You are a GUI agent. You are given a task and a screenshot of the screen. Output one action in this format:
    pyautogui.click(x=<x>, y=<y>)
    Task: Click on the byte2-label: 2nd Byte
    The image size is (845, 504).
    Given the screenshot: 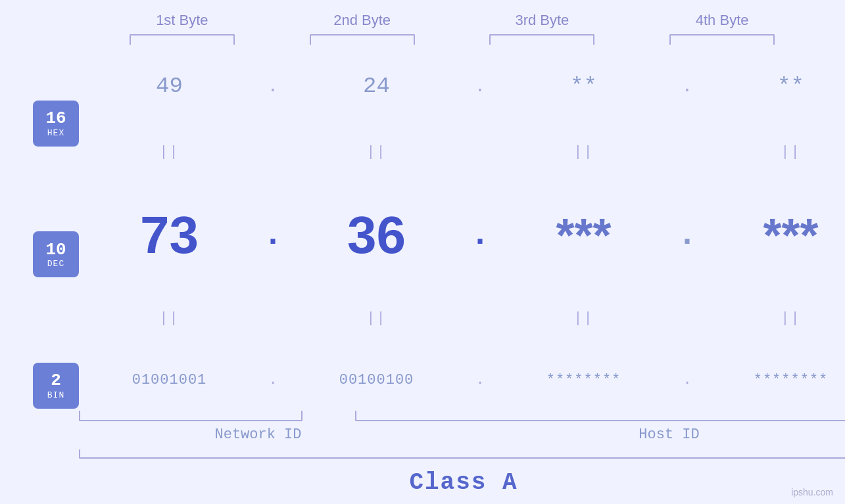 What is the action you would take?
    pyautogui.click(x=362, y=20)
    